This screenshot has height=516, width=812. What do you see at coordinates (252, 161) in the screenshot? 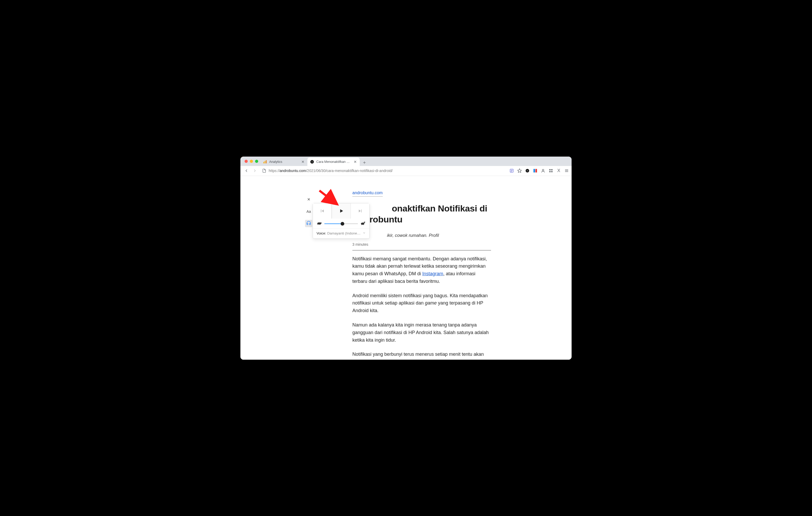
I see `window-controls` at bounding box center [252, 161].